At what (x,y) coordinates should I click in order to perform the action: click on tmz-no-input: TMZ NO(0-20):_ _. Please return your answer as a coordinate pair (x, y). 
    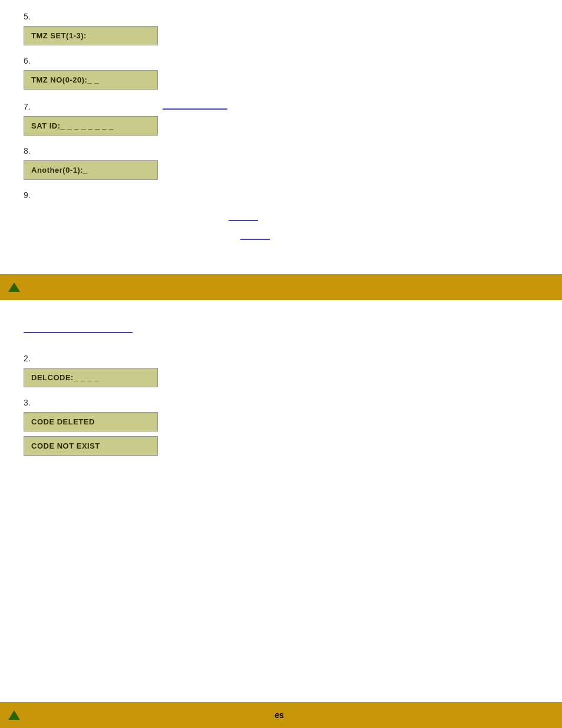
    Looking at the image, I should click on (91, 80).